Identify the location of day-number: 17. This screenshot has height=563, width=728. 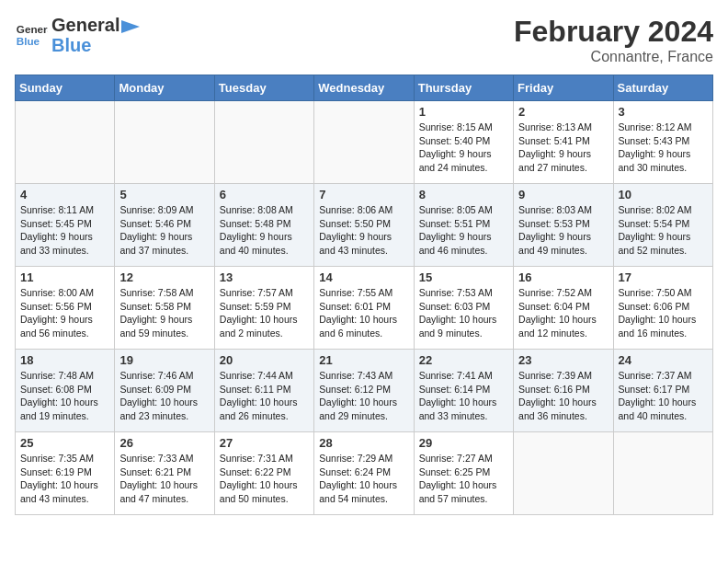
(664, 278).